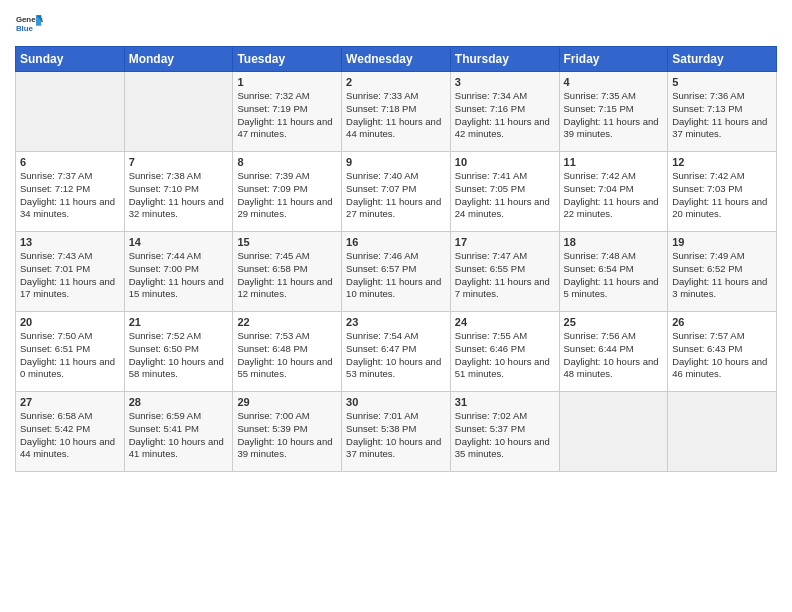  Describe the element at coordinates (614, 276) in the screenshot. I see `day-content: Sunrise: 7:48 AMSunset: 6:54 PMDaylight:…` at that location.